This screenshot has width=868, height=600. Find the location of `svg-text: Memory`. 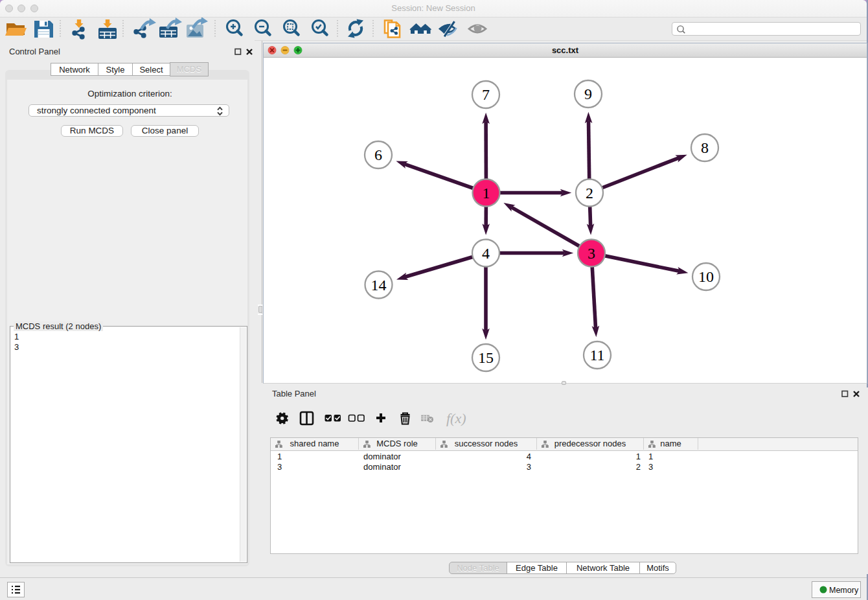

svg-text: Memory is located at coordinates (844, 590).